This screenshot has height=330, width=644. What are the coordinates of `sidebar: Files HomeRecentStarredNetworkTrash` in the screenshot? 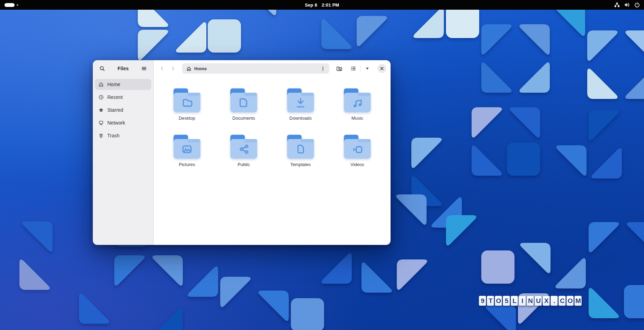 It's located at (123, 153).